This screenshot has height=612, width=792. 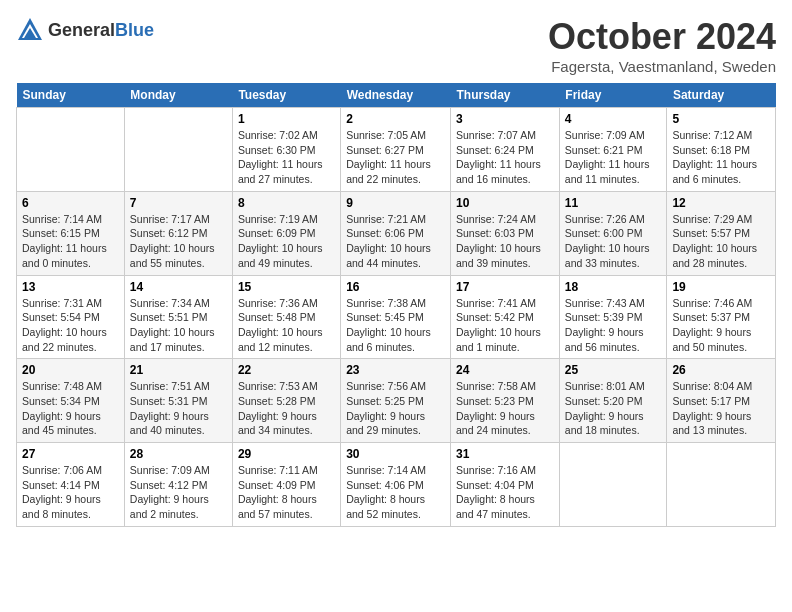 I want to click on day-number: 11, so click(x=614, y=203).